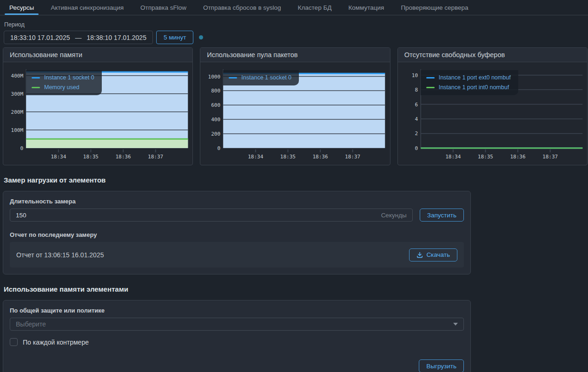  What do you see at coordinates (18, 94) in the screenshot?
I see `svg-text: 300M` at bounding box center [18, 94].